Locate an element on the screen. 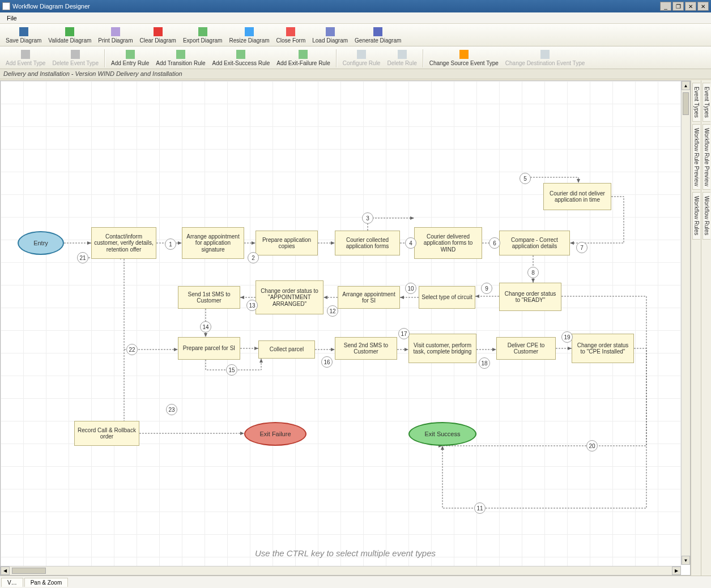 This screenshot has height=588, width=711. save-label: Save Diagram is located at coordinates (24, 41).